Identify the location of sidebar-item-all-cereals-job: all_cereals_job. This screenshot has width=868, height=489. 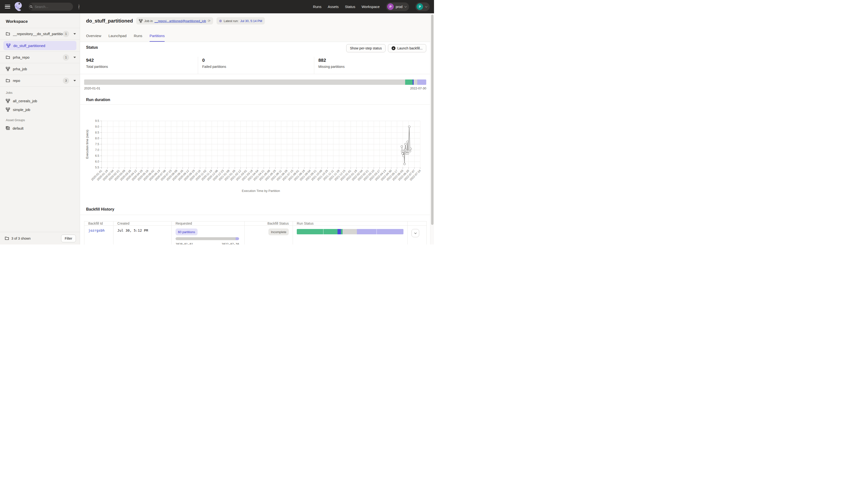
(40, 101).